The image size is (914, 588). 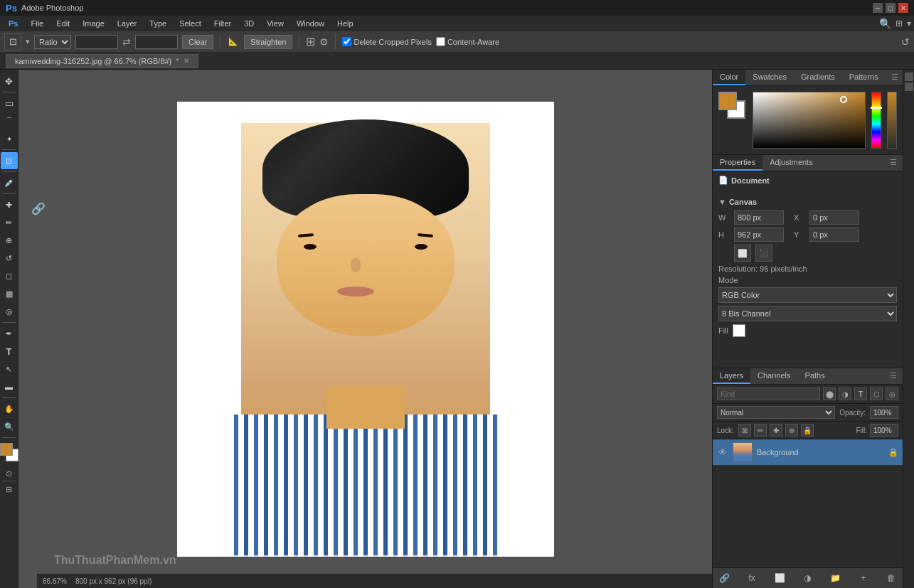 What do you see at coordinates (834, 235) in the screenshot?
I see `canvas-y-input` at bounding box center [834, 235].